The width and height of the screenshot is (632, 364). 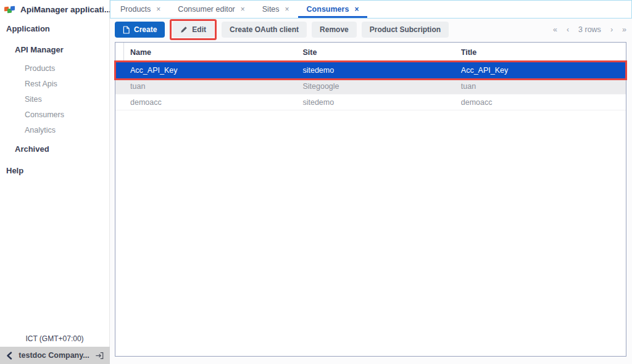 What do you see at coordinates (10, 355) in the screenshot?
I see `collapse-chevron-icon` at bounding box center [10, 355].